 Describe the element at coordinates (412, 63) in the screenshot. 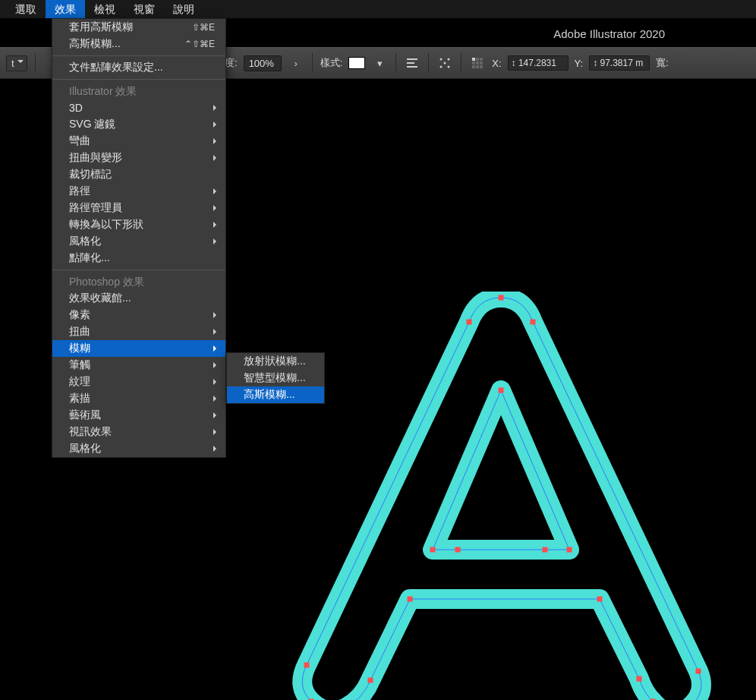

I see `align-icon` at that location.